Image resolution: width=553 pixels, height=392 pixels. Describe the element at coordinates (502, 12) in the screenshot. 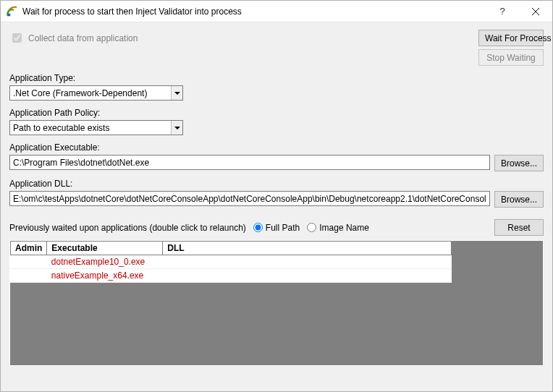

I see `help-button: ?` at that location.